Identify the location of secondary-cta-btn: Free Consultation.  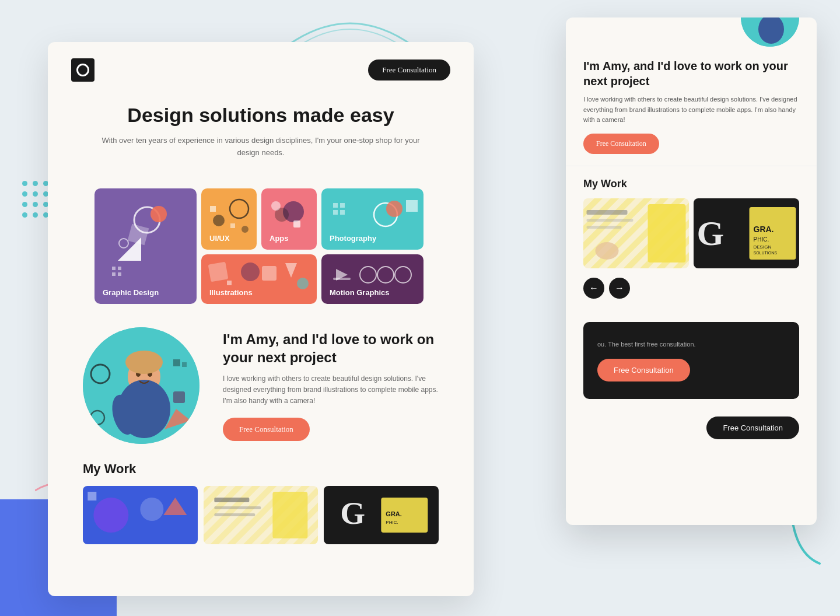
(644, 370).